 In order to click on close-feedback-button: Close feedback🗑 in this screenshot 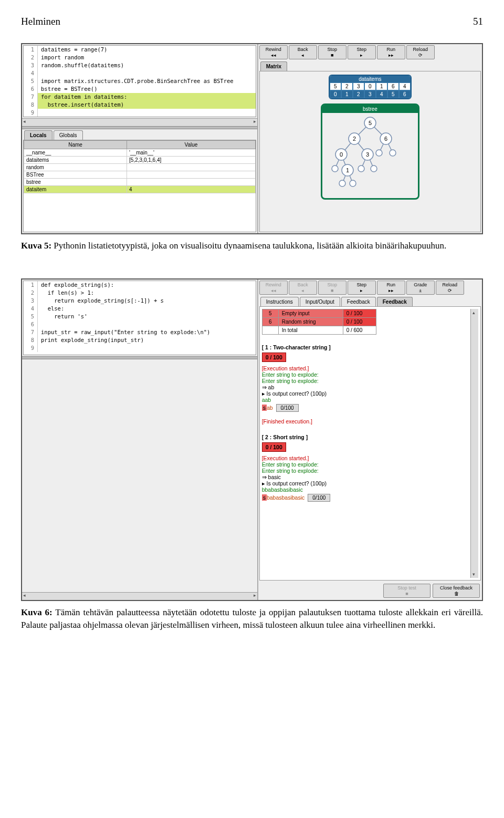, I will do `click(456, 591)`.